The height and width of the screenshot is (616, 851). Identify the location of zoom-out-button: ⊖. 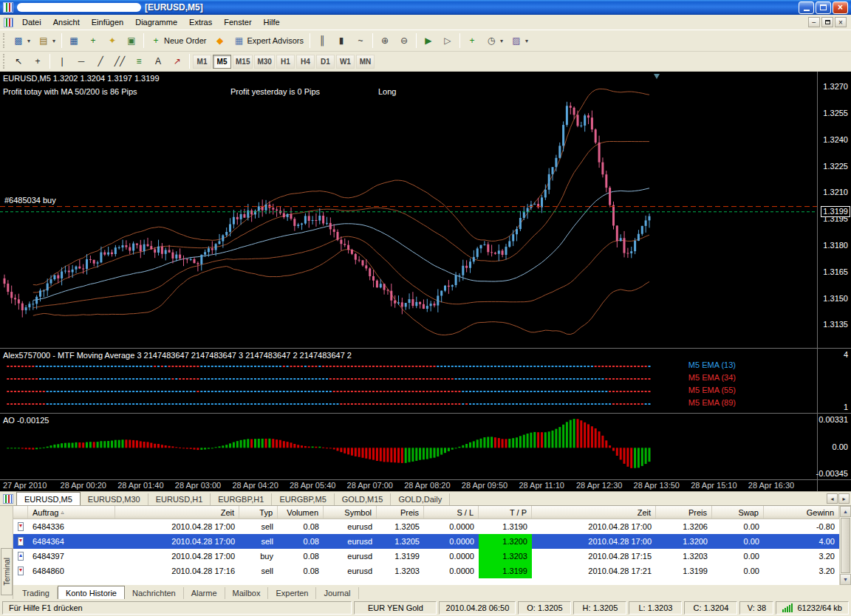
(404, 41).